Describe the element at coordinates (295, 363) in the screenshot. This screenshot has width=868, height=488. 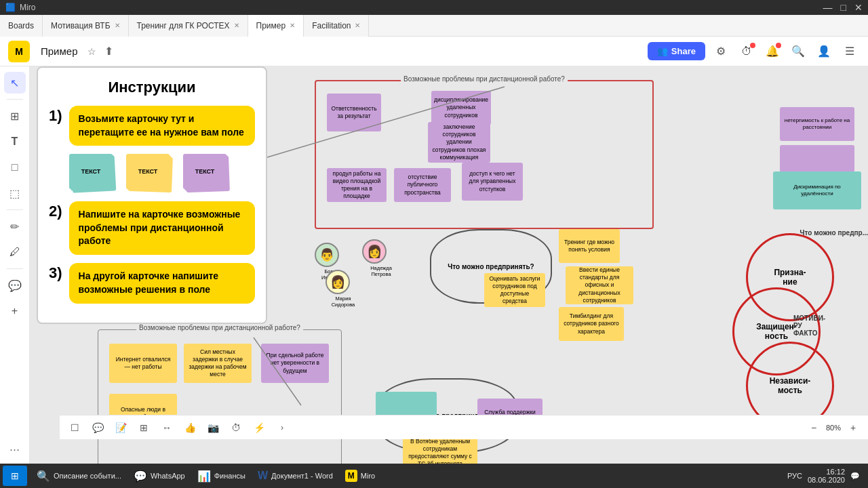
I see `sticky-mid-3: При сдельной работе нет уверенности в бу…` at that location.